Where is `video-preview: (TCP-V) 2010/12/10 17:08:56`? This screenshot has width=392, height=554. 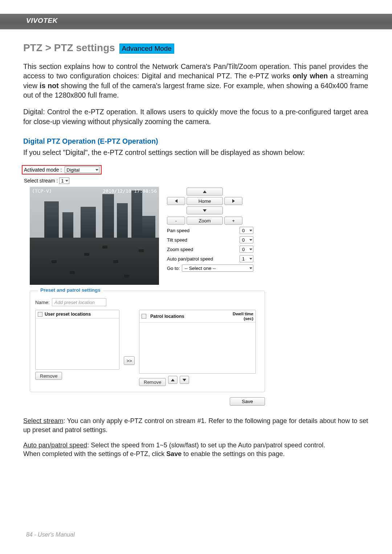
video-preview: (TCP-V) 2010/12/10 17:08:56 is located at coordinates (94, 236).